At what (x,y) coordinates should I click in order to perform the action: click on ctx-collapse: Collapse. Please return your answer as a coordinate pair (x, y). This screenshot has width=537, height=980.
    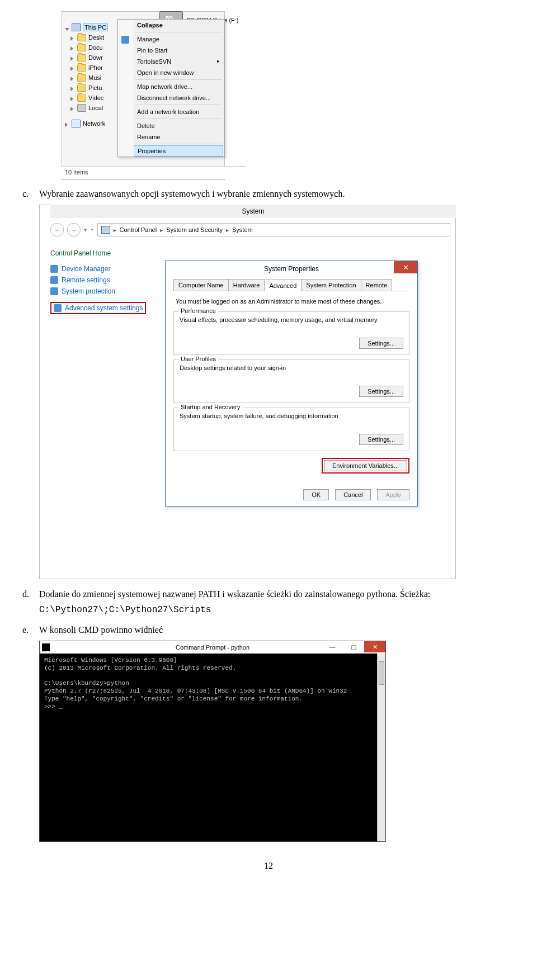
    Looking at the image, I should click on (171, 25).